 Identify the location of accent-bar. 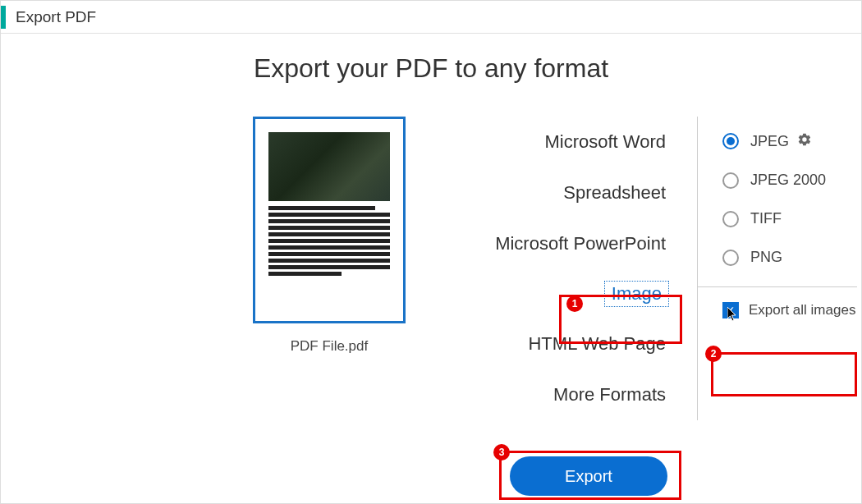
(3, 17).